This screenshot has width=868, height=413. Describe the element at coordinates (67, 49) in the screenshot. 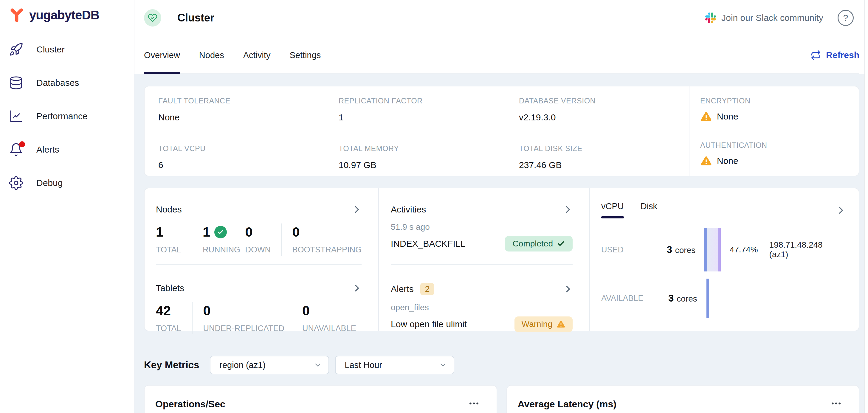

I see `sidebar-item-cluster: Cluster` at that location.